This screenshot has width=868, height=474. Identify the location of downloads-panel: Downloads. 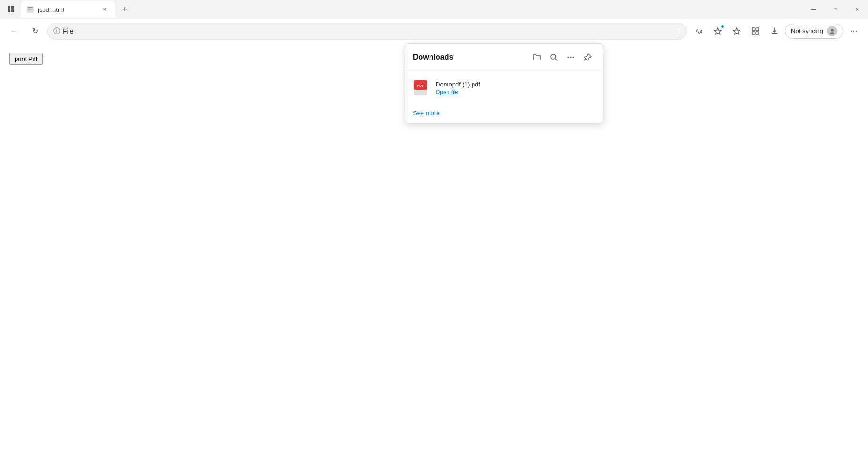
(504, 83).